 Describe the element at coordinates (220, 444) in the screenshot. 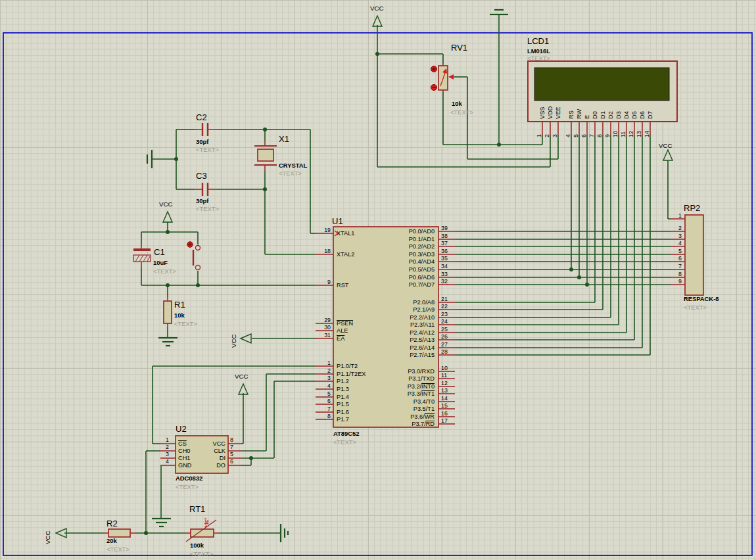

I see `u2-right-pin-name-0-pre: VCC` at that location.